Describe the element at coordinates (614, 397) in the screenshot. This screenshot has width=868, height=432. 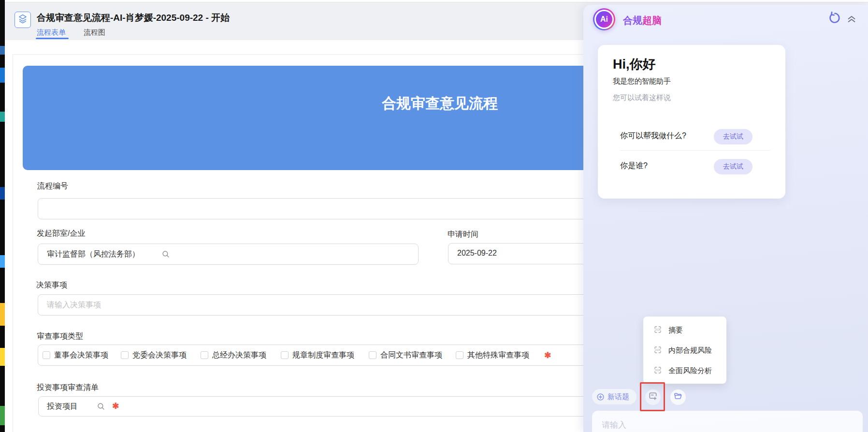
I see `new-topic-button: 新话题` at that location.